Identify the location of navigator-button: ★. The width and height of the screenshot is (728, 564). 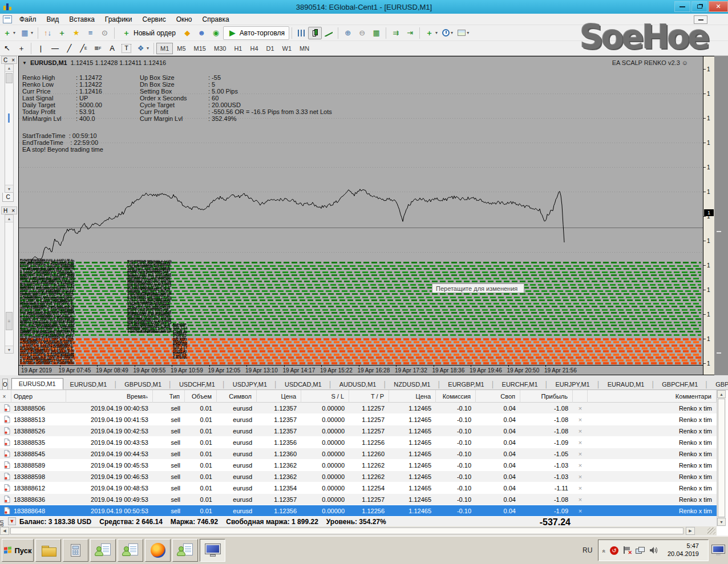
(76, 33).